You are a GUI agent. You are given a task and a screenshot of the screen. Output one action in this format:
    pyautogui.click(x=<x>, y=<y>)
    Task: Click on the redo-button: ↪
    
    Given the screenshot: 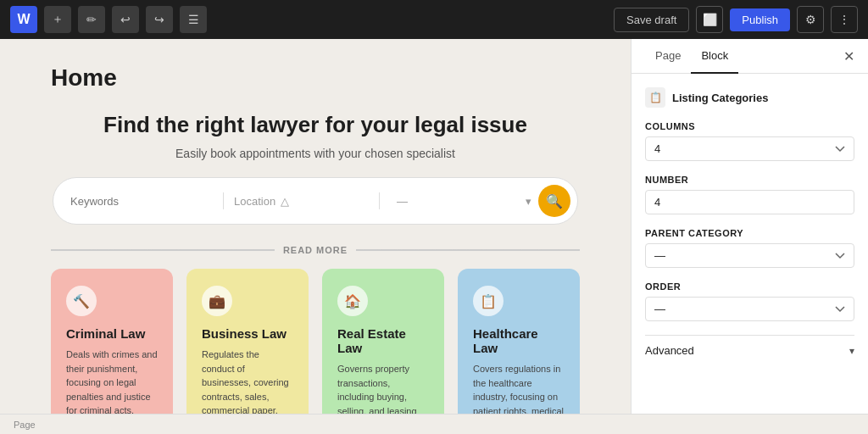 What is the action you would take?
    pyautogui.click(x=159, y=19)
    